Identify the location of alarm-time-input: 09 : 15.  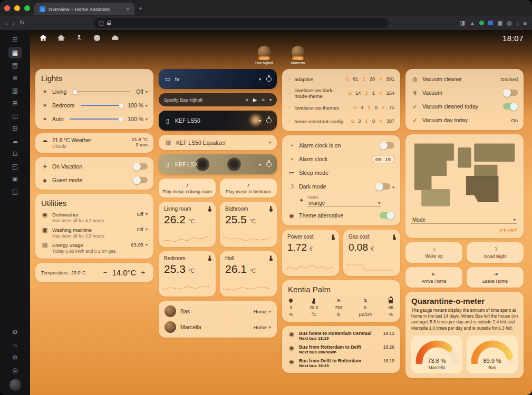
(383, 159).